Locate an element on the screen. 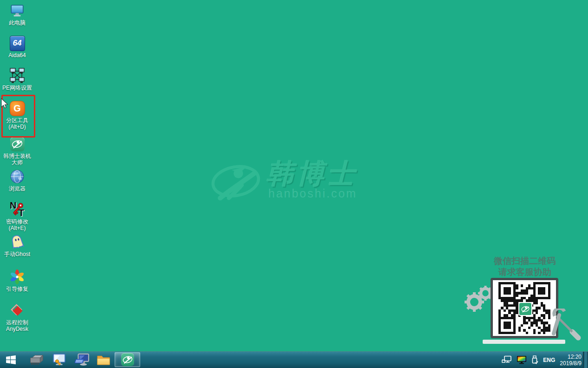  clock-date: 2019/8/9 is located at coordinates (571, 363).